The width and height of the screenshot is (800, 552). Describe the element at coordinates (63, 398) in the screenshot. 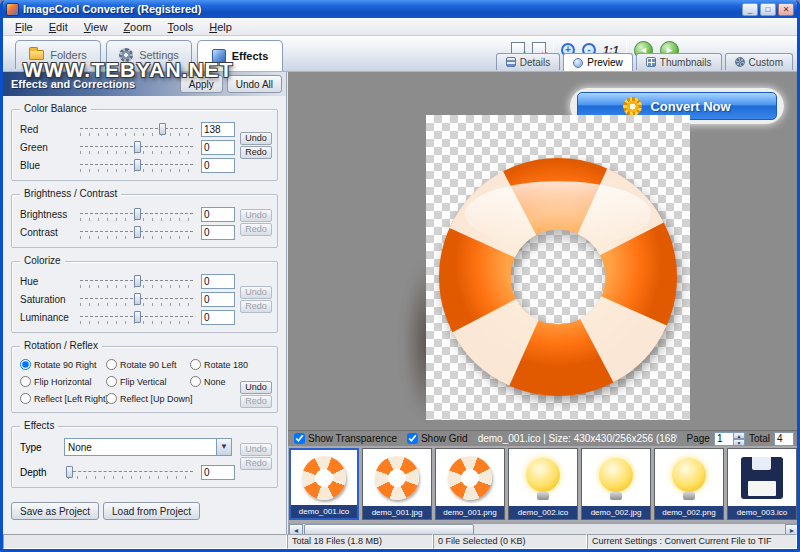

I see `radio-reflect-left-right: Reflect [Left Right]` at that location.